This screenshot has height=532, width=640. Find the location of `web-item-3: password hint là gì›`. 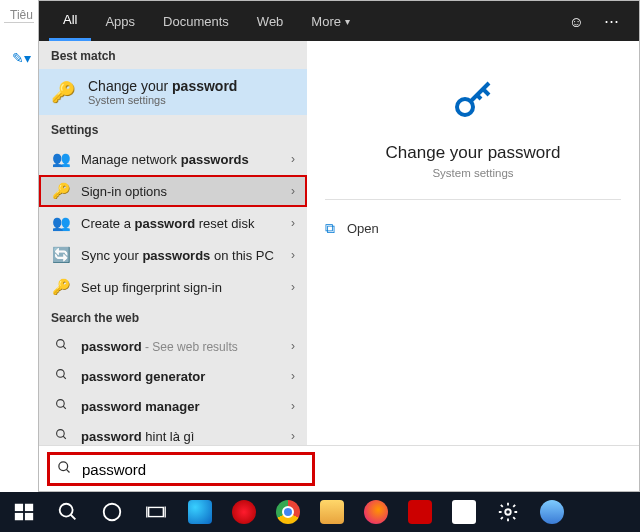

web-item-3: password hint là gì› is located at coordinates (173, 433).